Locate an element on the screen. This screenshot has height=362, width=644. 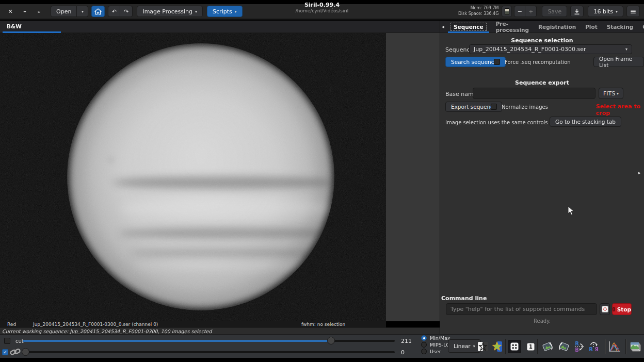
sequence-selection-title: Sequence selection is located at coordinates (542, 40).